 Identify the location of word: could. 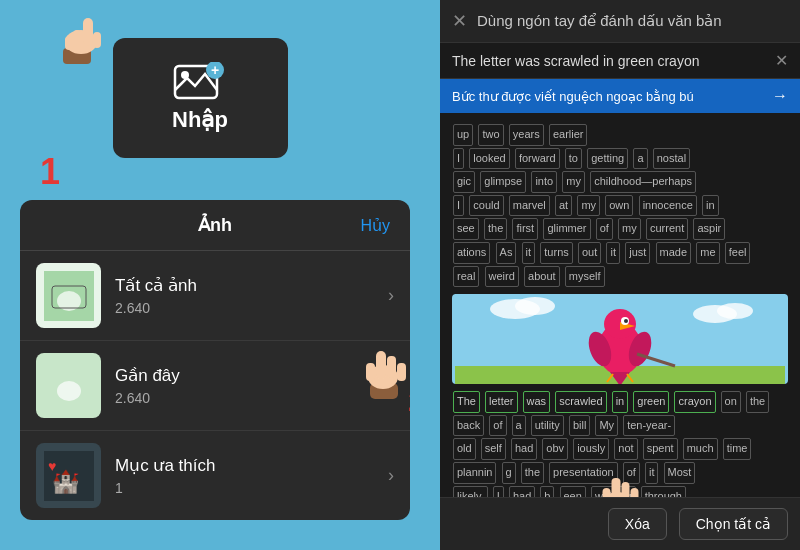
(486, 206).